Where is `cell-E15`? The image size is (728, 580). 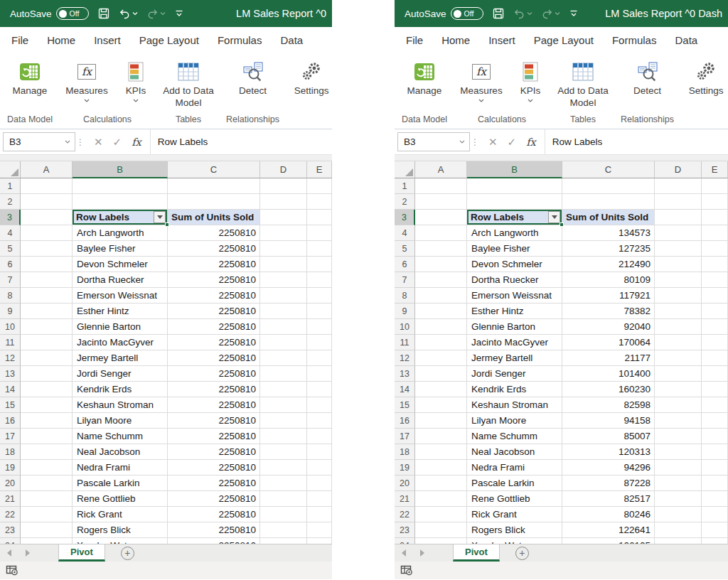
cell-E15 is located at coordinates (320, 405).